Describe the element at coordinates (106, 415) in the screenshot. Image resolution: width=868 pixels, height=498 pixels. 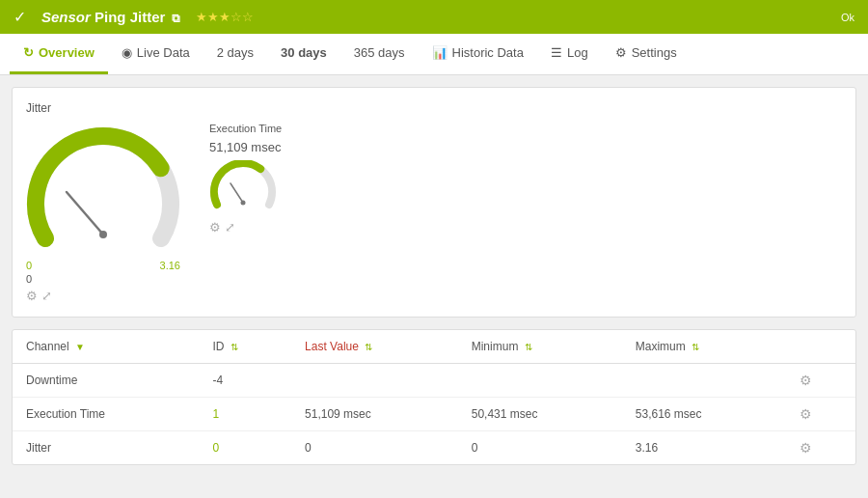
I see `cell-channel: Execution Time` at that location.